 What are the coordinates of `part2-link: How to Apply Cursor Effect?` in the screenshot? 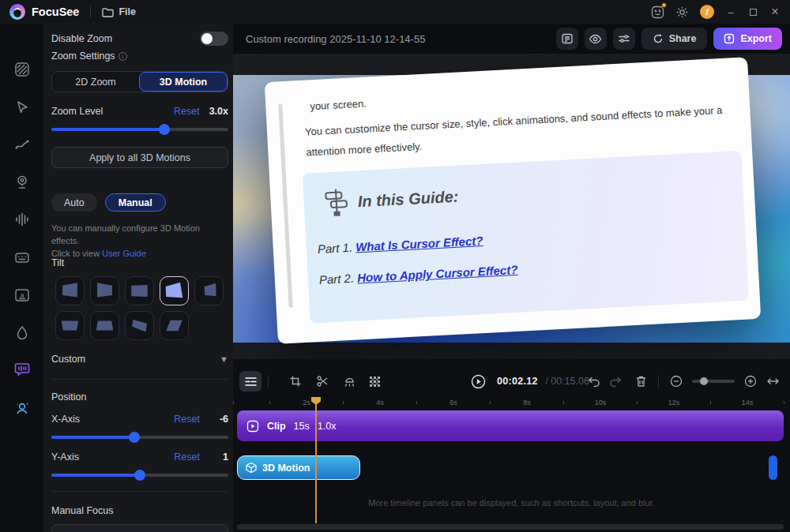 It's located at (438, 274).